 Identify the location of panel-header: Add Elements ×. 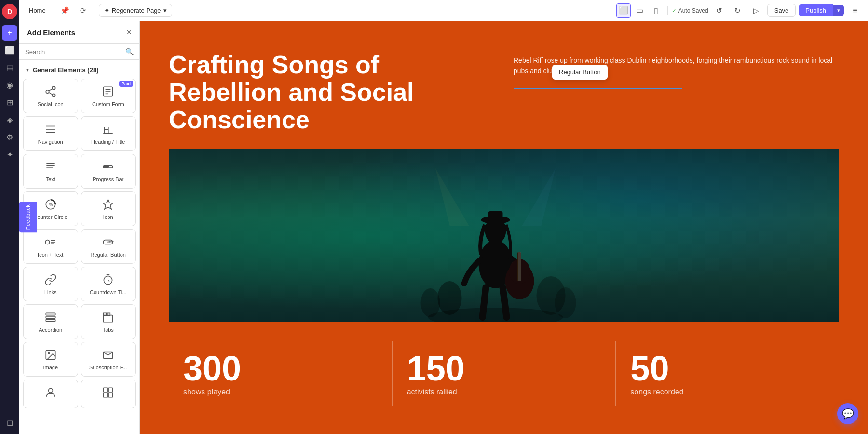
(79, 33).